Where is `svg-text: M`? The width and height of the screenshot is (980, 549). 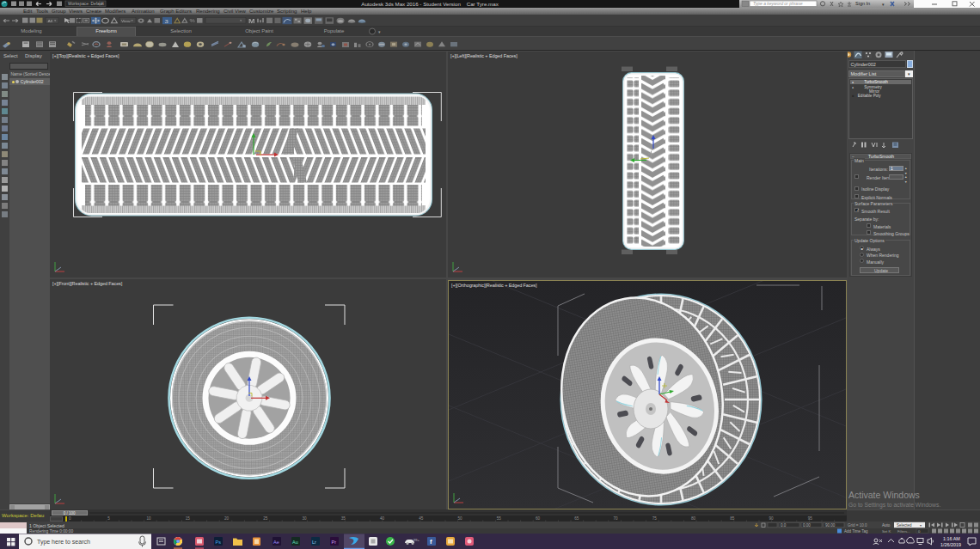 svg-text: M is located at coordinates (252, 21).